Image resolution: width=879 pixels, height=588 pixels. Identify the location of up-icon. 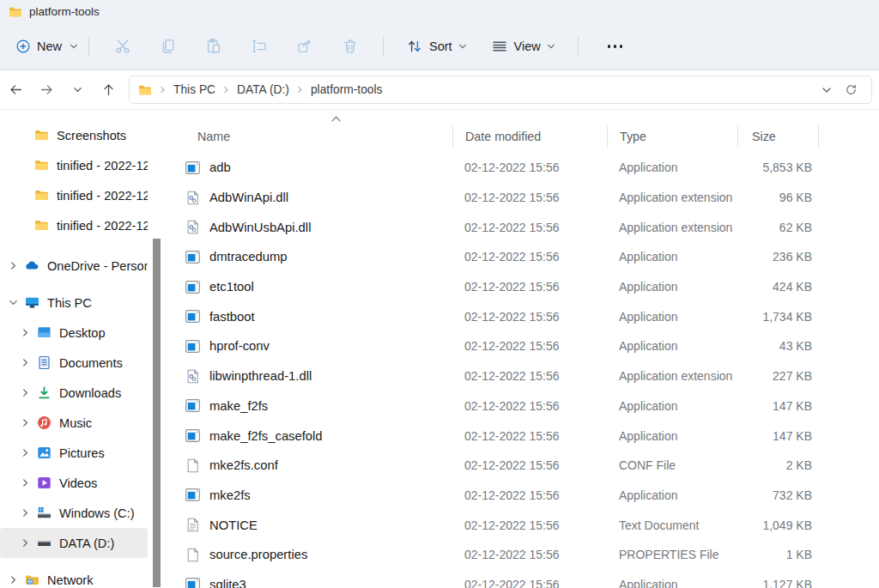
(108, 89).